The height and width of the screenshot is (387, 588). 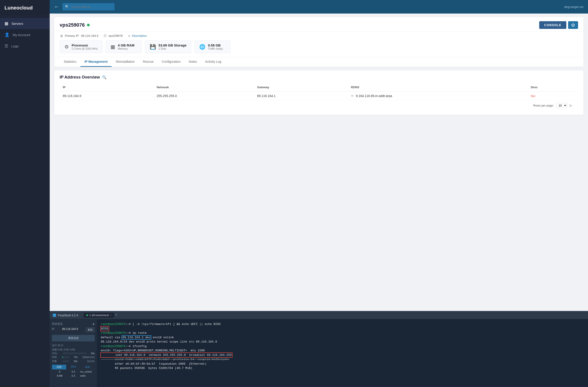 What do you see at coordinates (342, 338) in the screenshot?
I see `term-line-3: default via 89.116.164.1 dev ens18 onlin…` at bounding box center [342, 338].